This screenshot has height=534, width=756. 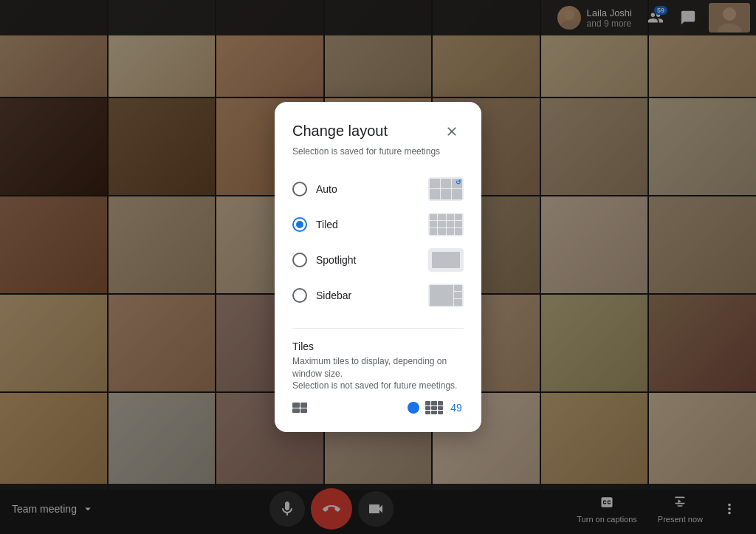 What do you see at coordinates (300, 260) in the screenshot?
I see `radio-spotlight` at bounding box center [300, 260].